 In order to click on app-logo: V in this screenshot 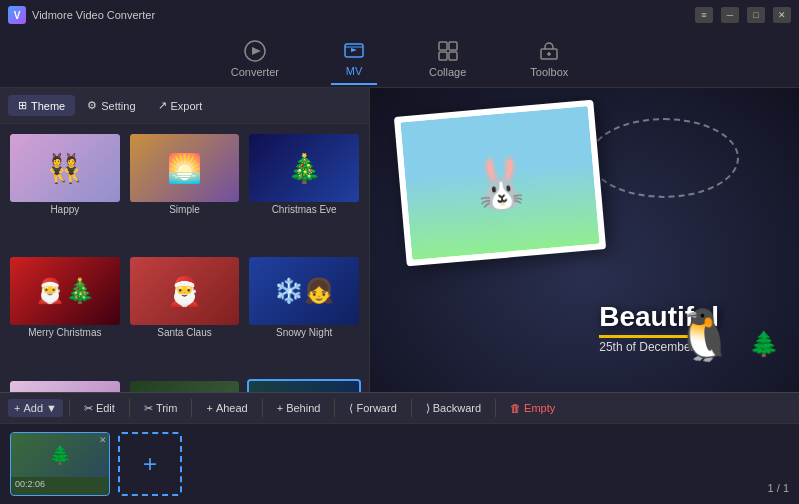, I will do `click(17, 15)`.